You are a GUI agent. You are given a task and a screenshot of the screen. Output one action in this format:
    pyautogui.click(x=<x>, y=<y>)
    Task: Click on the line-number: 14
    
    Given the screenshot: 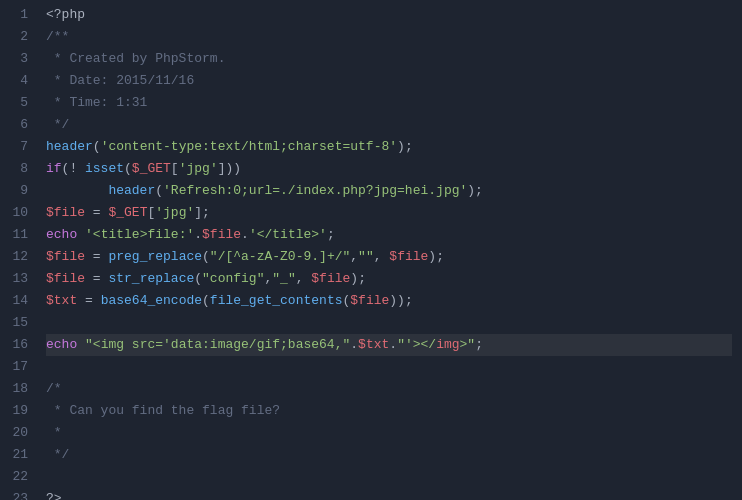 What is the action you would take?
    pyautogui.click(x=17, y=301)
    